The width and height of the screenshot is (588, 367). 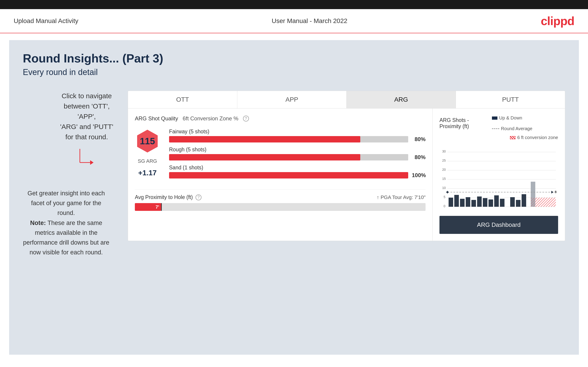 I want to click on chart-svg: 0 5 10 15 20 25 30, so click(x=499, y=177).